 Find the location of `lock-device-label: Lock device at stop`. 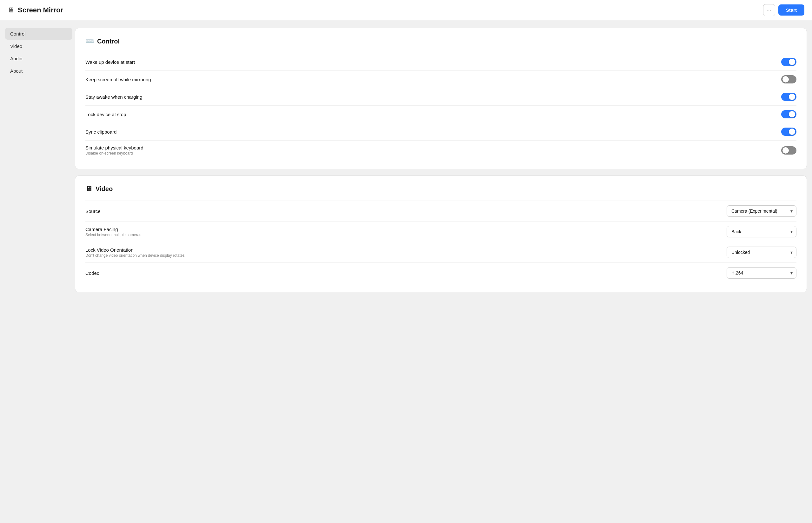

lock-device-label: Lock device at stop is located at coordinates (106, 114).